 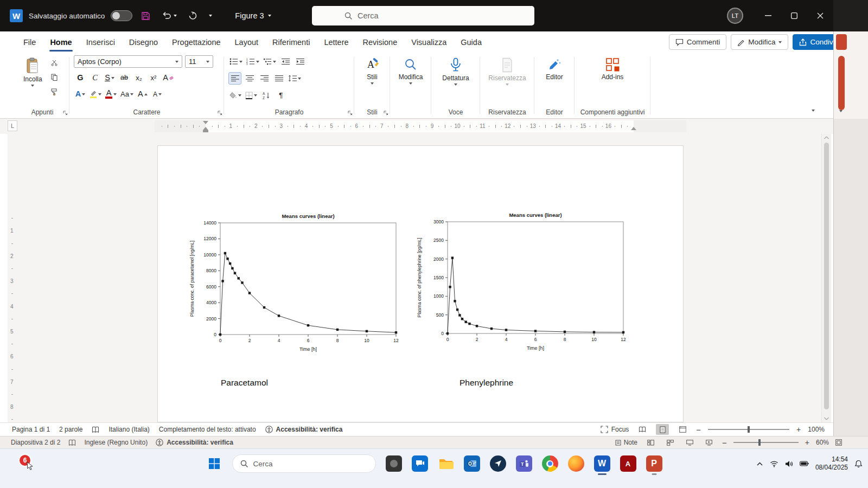 I want to click on fit-slide-icon, so click(x=839, y=442).